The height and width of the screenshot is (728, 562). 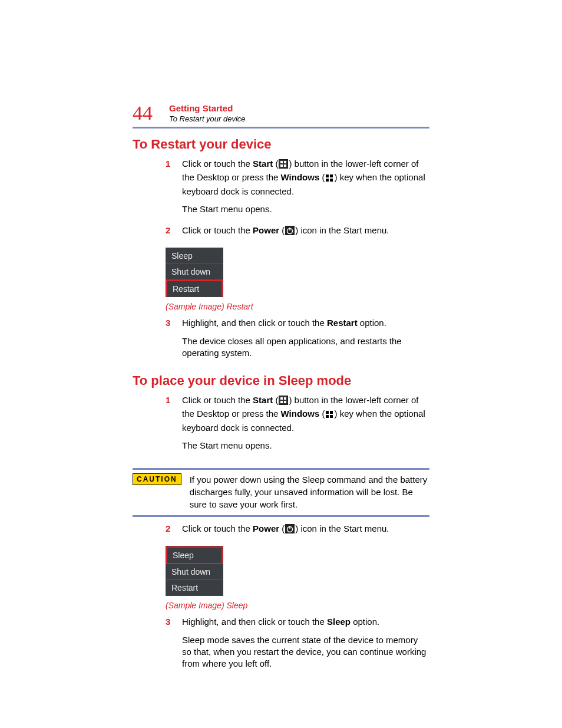 I want to click on text: The device closes all open applications,…, so click(x=306, y=348).